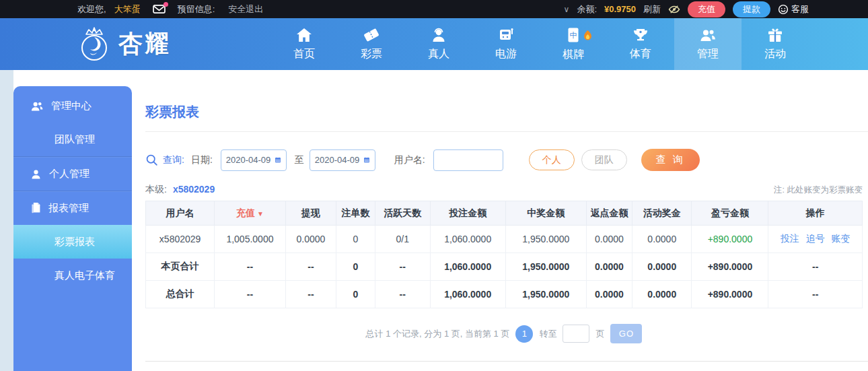 This screenshot has height=371, width=868. I want to click on topbar: 欢迎您, 大笨蛋 预留信息: 安全退出 ∨ 余额: ¥0.9750 刷新 充值 …, so click(434, 9).